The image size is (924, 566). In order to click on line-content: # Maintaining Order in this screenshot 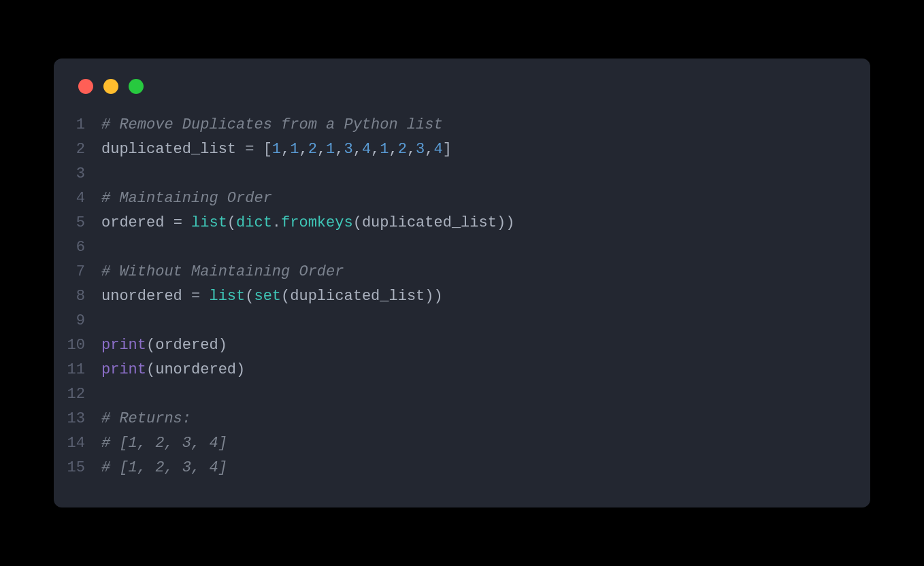, I will do `click(486, 199)`.